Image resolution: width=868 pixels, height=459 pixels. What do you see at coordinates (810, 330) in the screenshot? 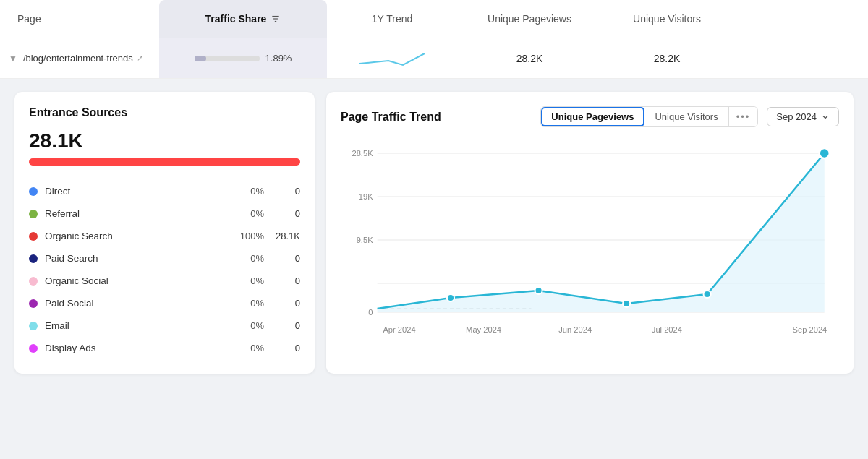
I see `svg-text: Sep 2024` at bounding box center [810, 330].